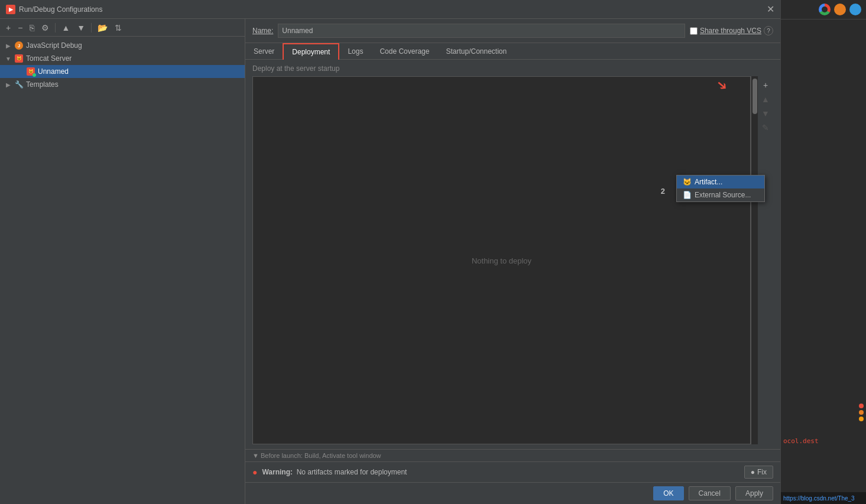 This screenshot has width=866, height=504. What do you see at coordinates (819, 499) in the screenshot?
I see `url-text: https://blog.csdn.net/The_3` at bounding box center [819, 499].